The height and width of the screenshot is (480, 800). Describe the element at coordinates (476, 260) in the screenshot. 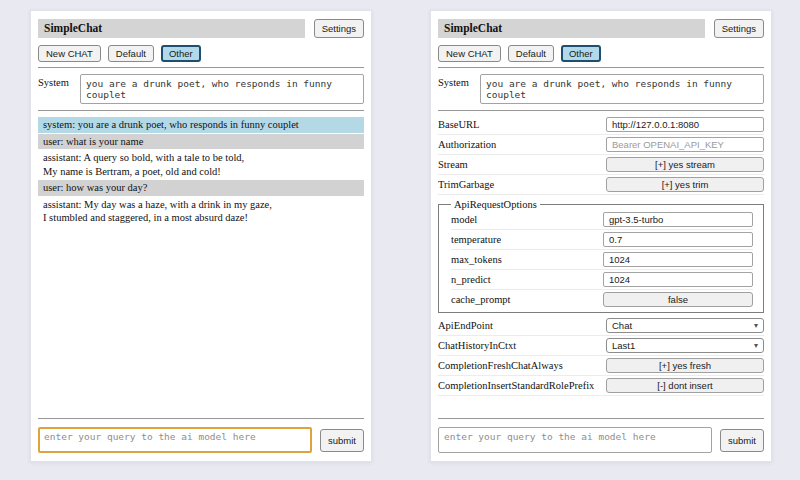

I see `max-tokens-label: max_tokens` at that location.